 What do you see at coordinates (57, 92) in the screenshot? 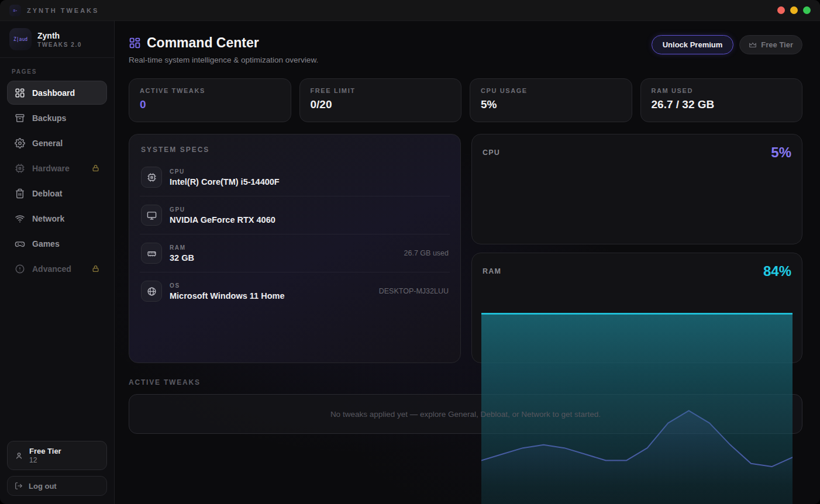
I see `sidebar-item-dashboard: Dashboard` at bounding box center [57, 92].